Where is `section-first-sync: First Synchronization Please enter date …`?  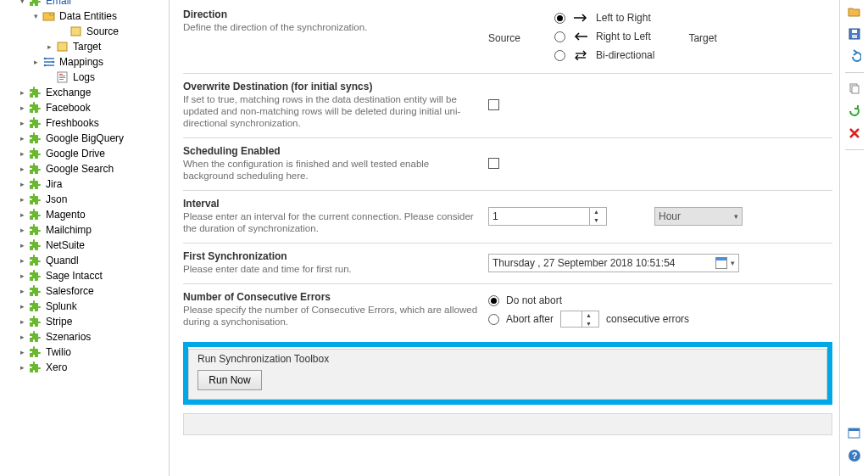 section-first-sync: First Synchronization Please enter date … is located at coordinates (508, 264).